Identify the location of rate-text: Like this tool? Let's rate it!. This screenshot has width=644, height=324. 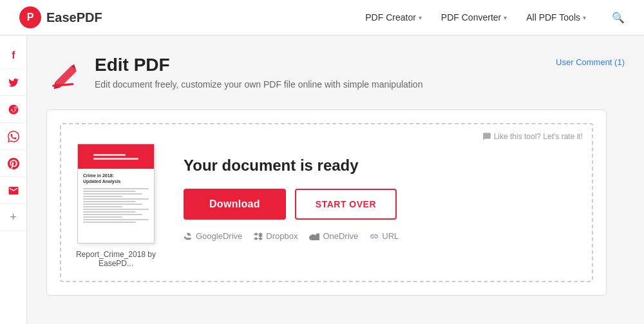
(538, 137).